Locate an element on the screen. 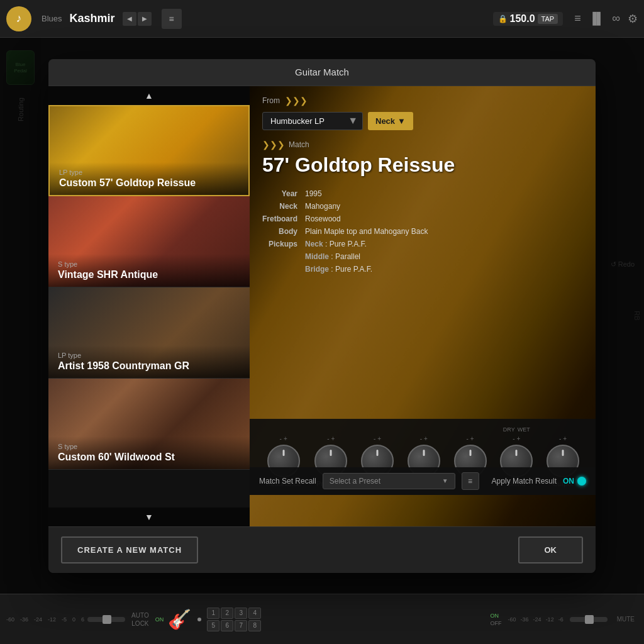 The width and height of the screenshot is (644, 644). prev-preset-button: ◀ is located at coordinates (130, 19).